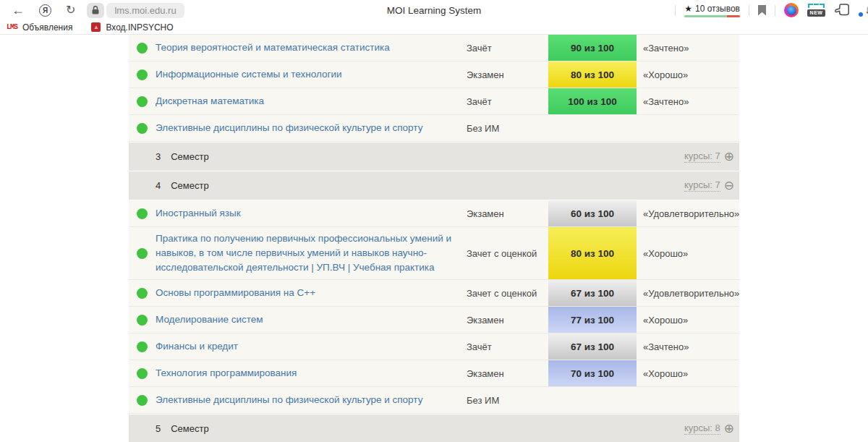 This screenshot has height=442, width=868. What do you see at coordinates (689, 9) in the screenshot?
I see `star-icon: ★` at bounding box center [689, 9].